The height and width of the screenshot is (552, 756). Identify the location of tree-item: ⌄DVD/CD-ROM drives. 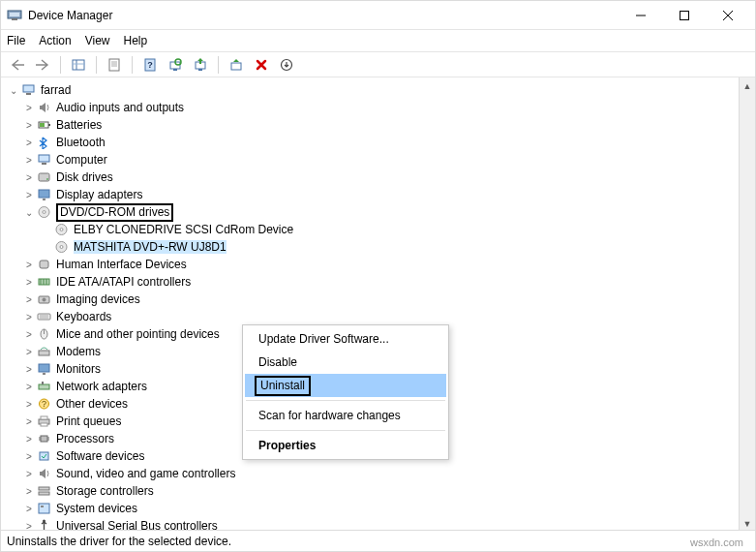
(372, 212).